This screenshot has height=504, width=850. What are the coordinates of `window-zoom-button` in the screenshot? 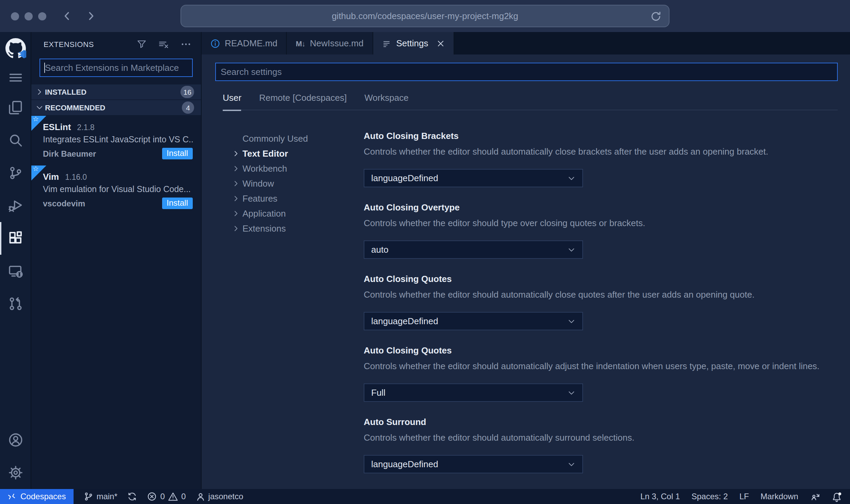 It's located at (42, 16).